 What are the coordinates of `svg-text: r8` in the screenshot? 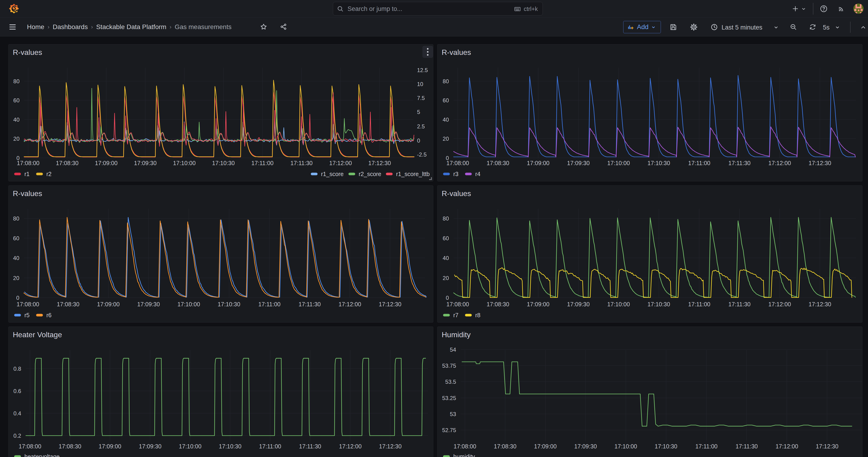 It's located at (478, 315).